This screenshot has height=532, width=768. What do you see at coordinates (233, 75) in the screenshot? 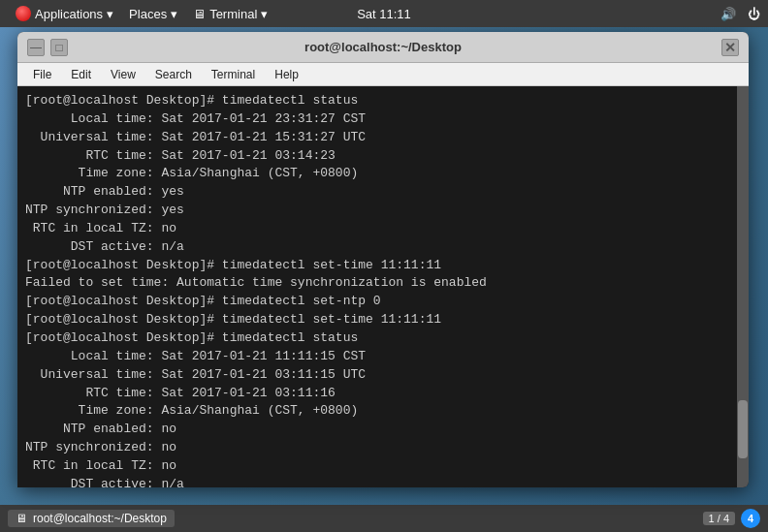
I see `menu-terminal: Terminal` at bounding box center [233, 75].